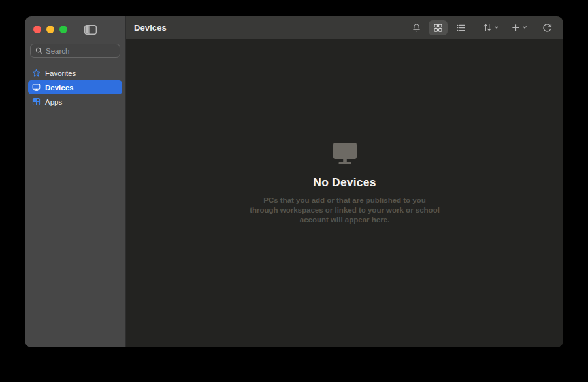 This screenshot has height=382, width=588. I want to click on sort-button, so click(491, 27).